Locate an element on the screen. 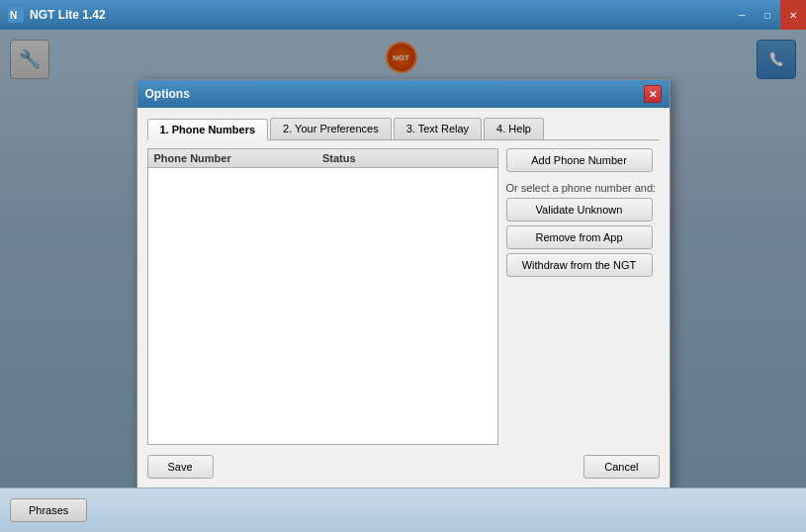 Image resolution: width=806 pixels, height=532 pixels. add-phone-number-button: Add Phone Number is located at coordinates (580, 160).